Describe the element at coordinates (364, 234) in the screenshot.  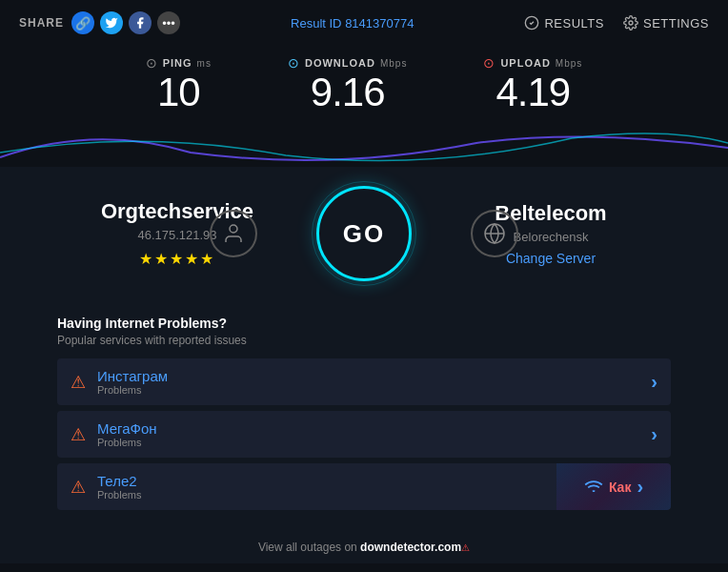
I see `go-button: GO` at that location.